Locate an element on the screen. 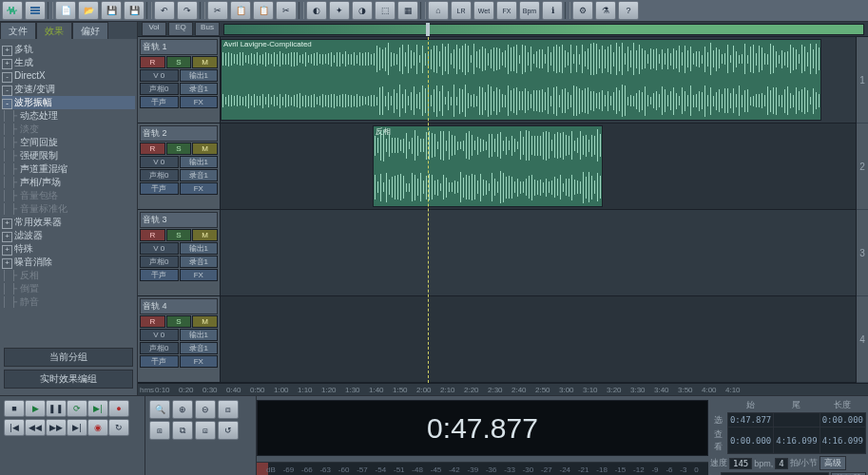 The height and width of the screenshot is (475, 868). zoom-tool-icon: 🔍 is located at coordinates (160, 409).